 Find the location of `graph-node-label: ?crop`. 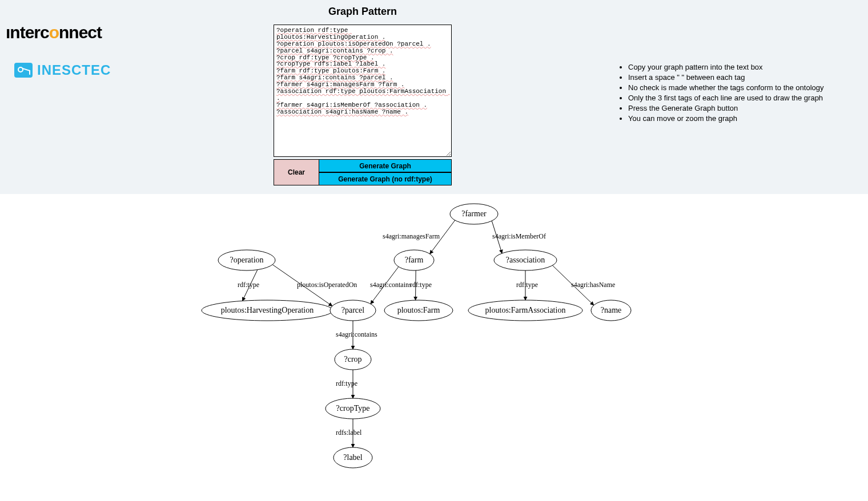

graph-node-label: ?crop is located at coordinates (353, 359).